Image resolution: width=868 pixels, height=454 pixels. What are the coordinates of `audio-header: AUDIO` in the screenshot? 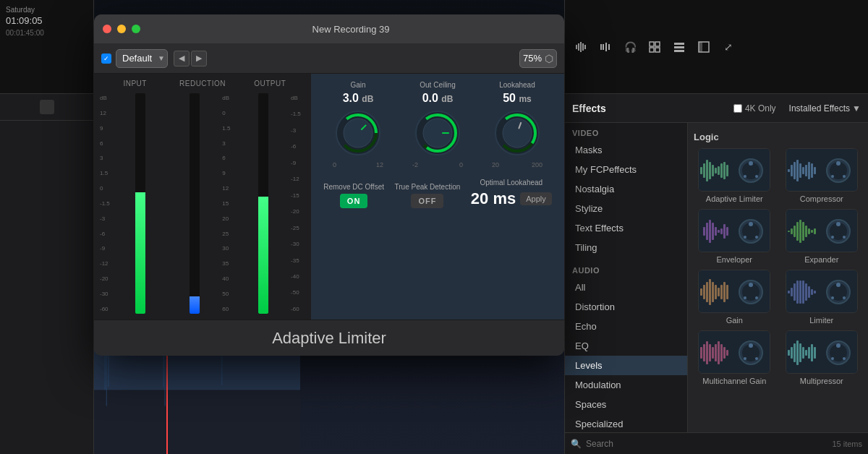 It's located at (626, 270).